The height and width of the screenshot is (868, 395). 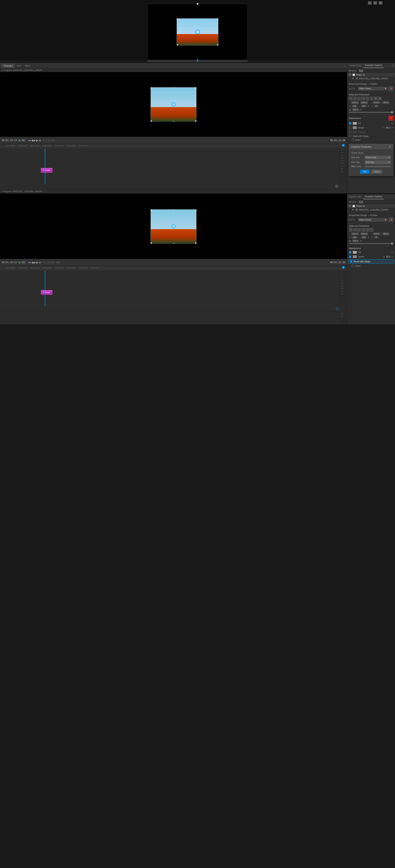 What do you see at coordinates (8, 66) in the screenshot?
I see `tab-pancake: Pancake` at bounding box center [8, 66].